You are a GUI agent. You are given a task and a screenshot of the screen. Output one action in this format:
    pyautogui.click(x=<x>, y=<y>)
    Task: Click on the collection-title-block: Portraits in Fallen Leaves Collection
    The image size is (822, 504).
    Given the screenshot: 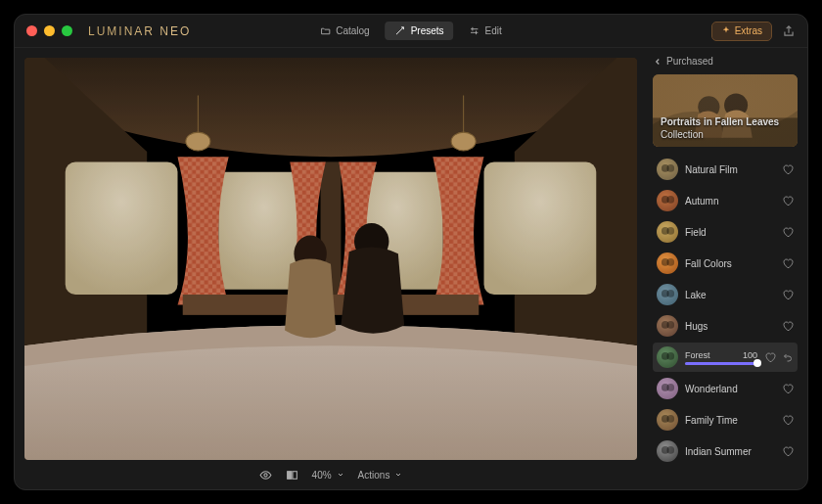 What is the action you would take?
    pyautogui.click(x=720, y=129)
    